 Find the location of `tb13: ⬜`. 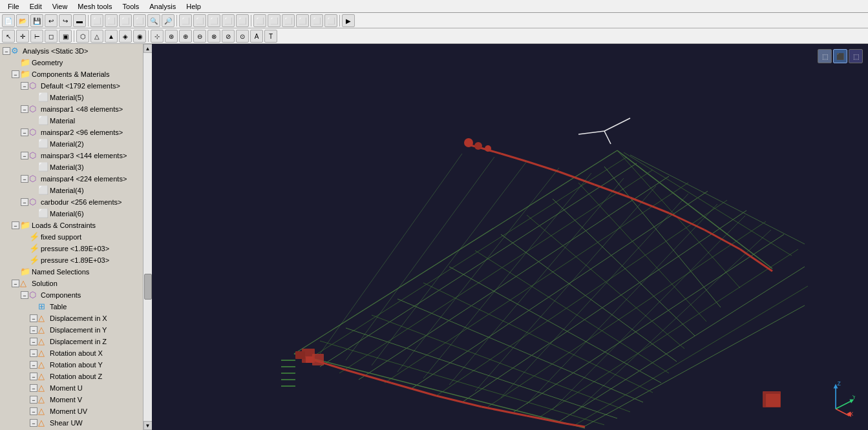

tb13: ⬜ is located at coordinates (185, 21).